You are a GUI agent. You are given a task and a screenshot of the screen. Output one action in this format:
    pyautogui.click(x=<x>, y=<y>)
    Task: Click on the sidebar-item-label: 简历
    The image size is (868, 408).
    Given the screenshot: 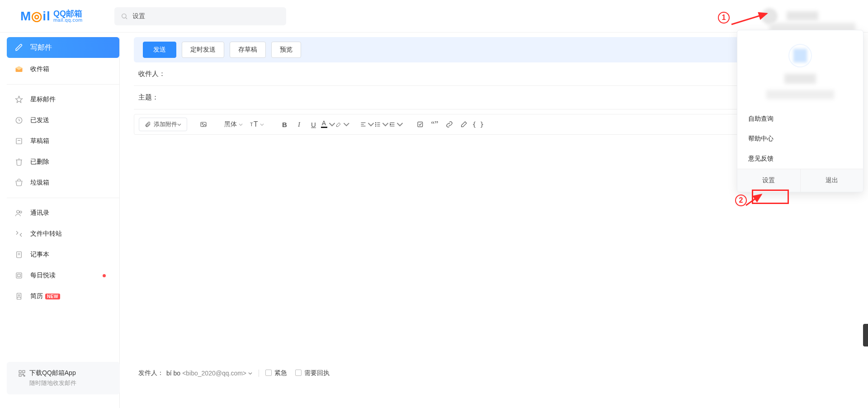 What is the action you would take?
    pyautogui.click(x=37, y=296)
    